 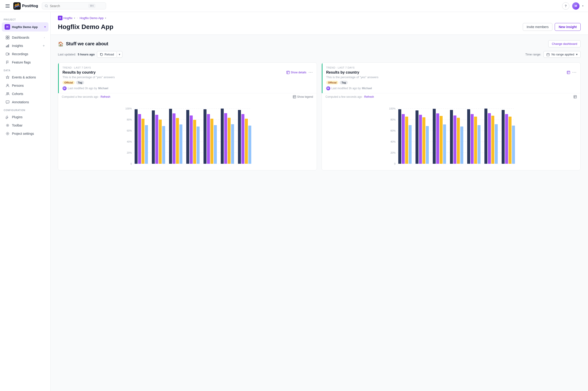 I want to click on time-range-button: No range applied ▾, so click(x=562, y=54).